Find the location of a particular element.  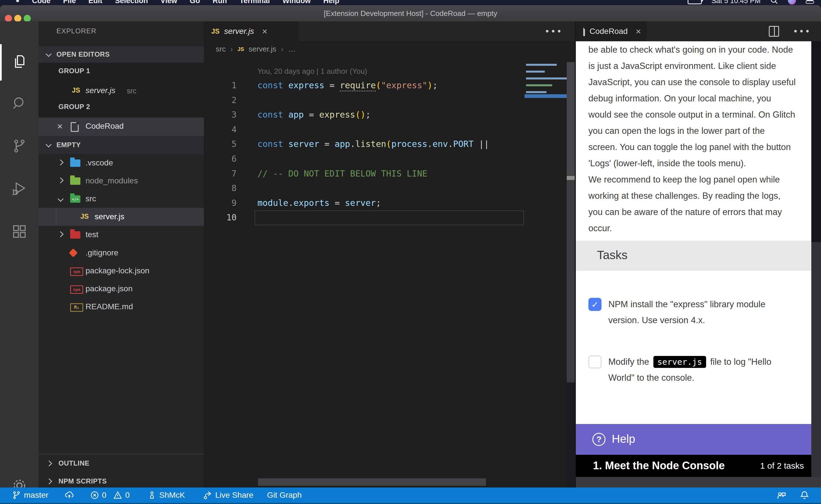

md-icon: M↓ is located at coordinates (77, 307).